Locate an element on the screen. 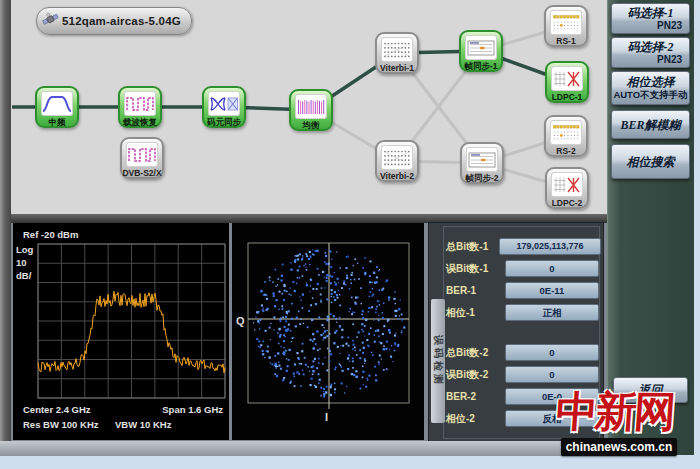 The height and width of the screenshot is (469, 700). stat-label: 总Bit数-2 is located at coordinates (467, 352).